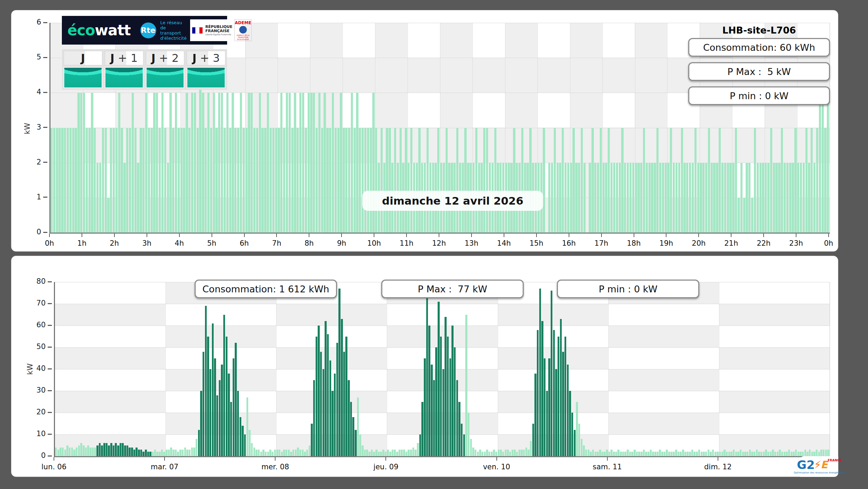 The image size is (868, 489). What do you see at coordinates (35, 57) in the screenshot?
I see `y-axis-tick: 5` at bounding box center [35, 57].